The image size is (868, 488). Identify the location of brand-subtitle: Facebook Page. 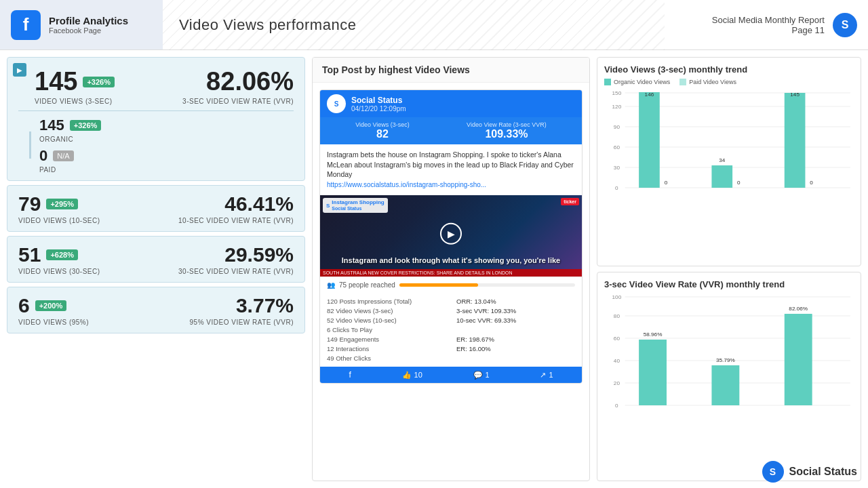
(88, 30).